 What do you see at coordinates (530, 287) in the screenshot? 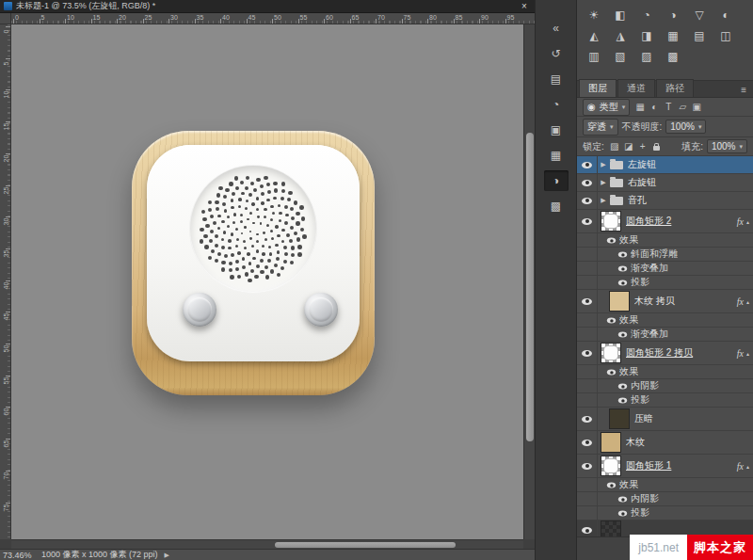
I see `vertical-scroll-thumb` at bounding box center [530, 287].